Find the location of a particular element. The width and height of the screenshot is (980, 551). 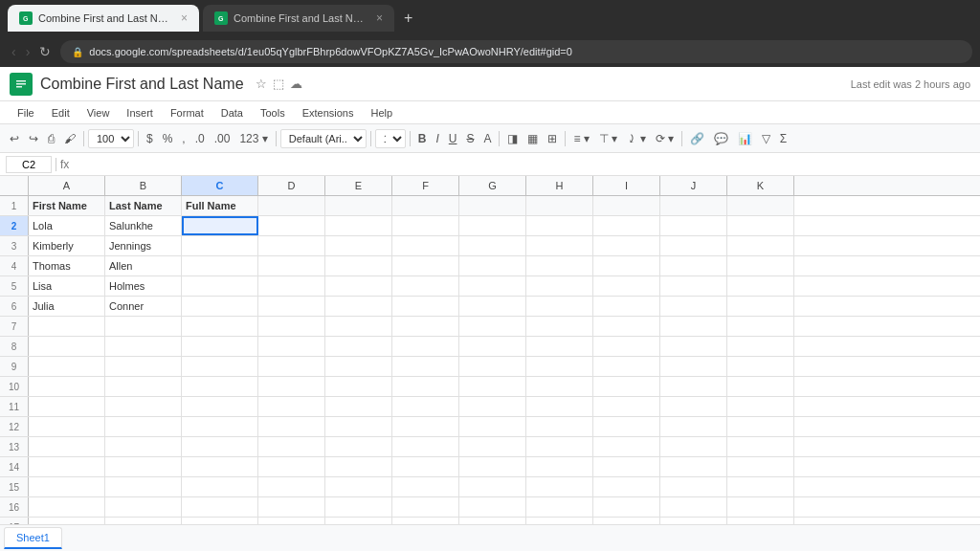

cell-I14 is located at coordinates (627, 467).